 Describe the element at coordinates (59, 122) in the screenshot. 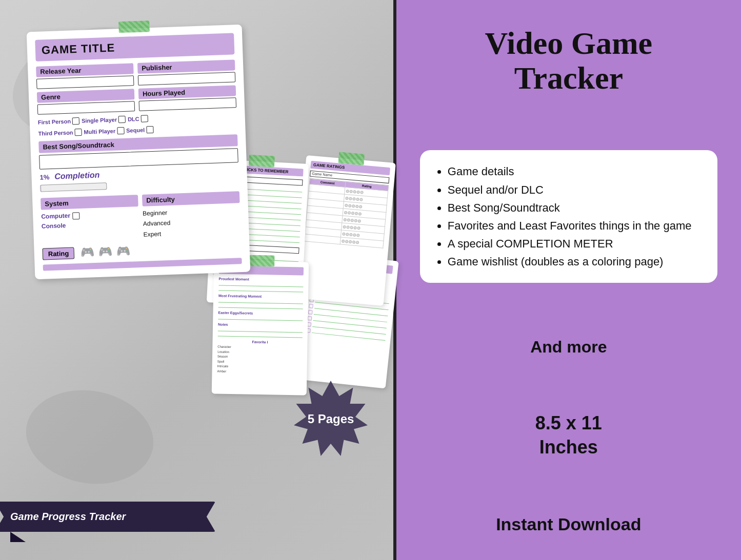

I see `first-person-checkbox: First Person` at that location.